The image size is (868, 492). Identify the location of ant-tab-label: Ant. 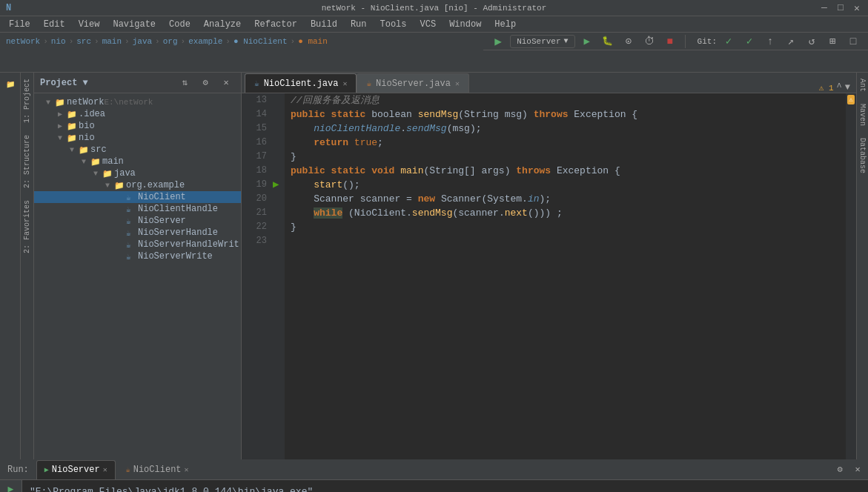
(863, 85).